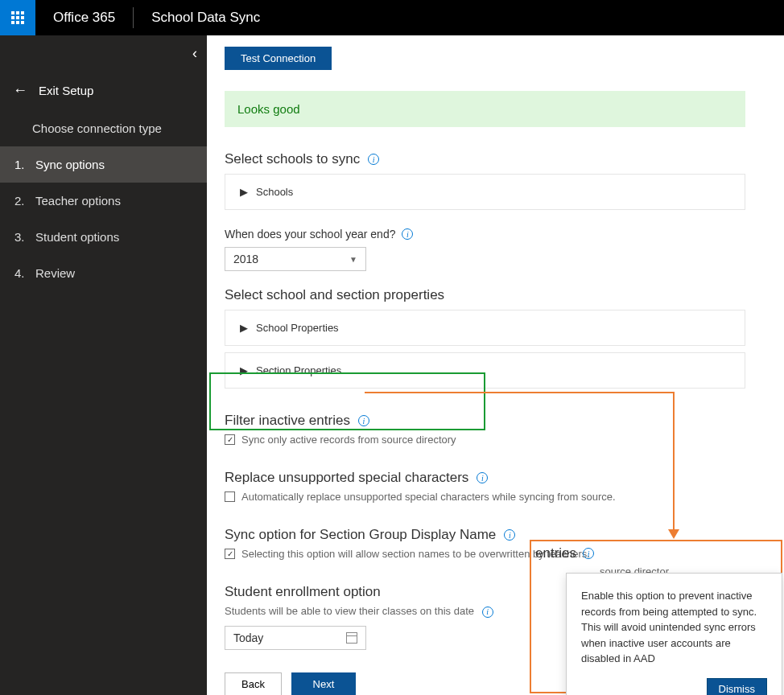  I want to click on chevron-left-icon: ‹, so click(195, 53).